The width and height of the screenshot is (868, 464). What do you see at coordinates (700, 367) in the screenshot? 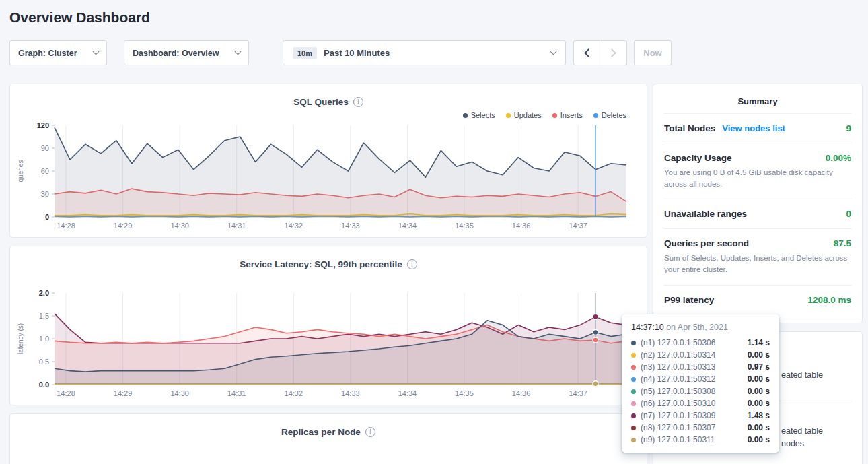
I see `tooltip-row: (n3) 127.0.0.1:503130.97 s` at bounding box center [700, 367].